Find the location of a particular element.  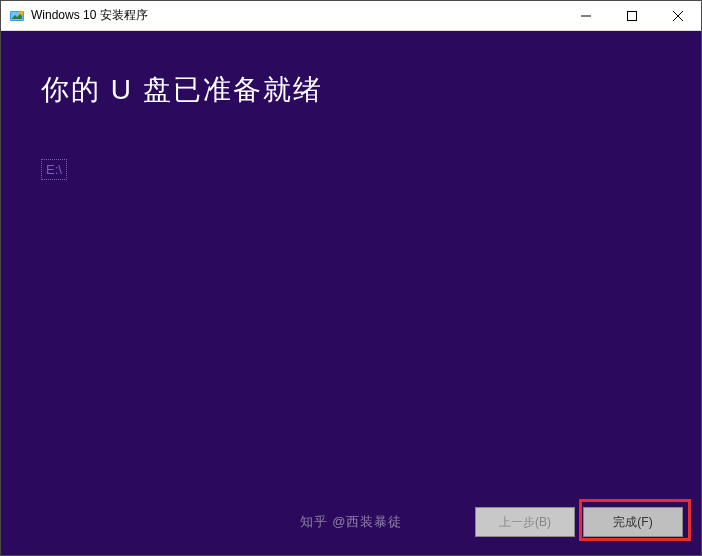

finish-button: 完成(F) is located at coordinates (633, 522).